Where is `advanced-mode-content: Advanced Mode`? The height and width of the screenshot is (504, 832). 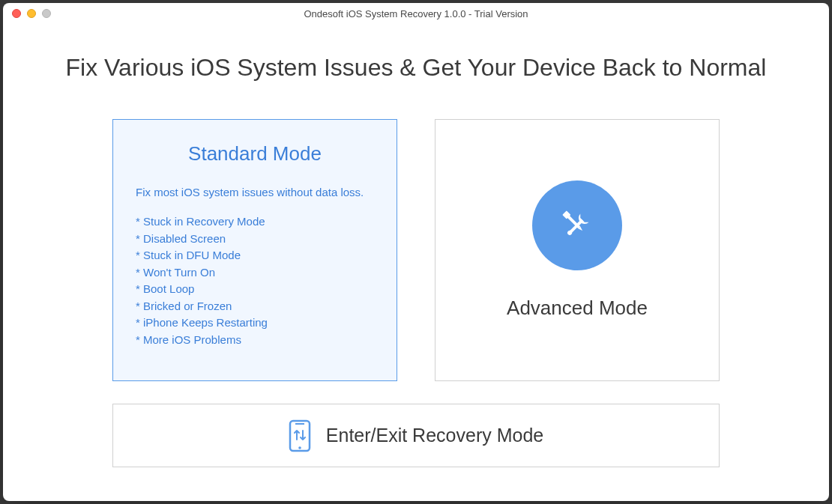
advanced-mode-content: Advanced Mode is located at coordinates (577, 250).